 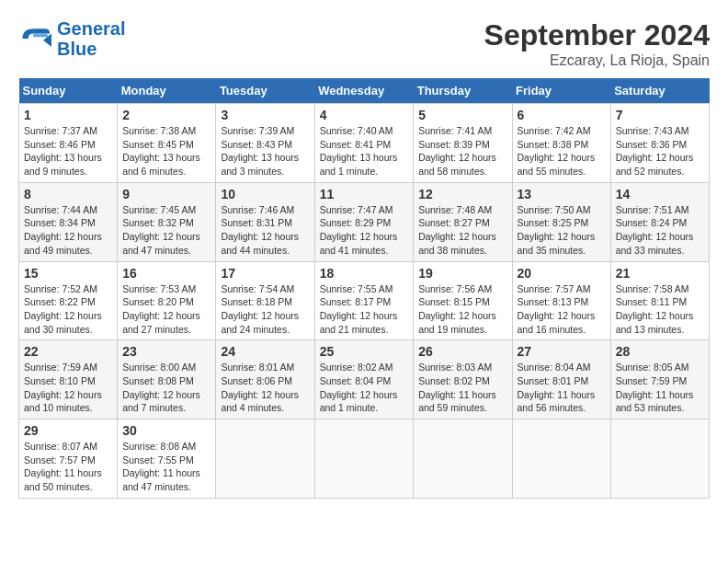 What do you see at coordinates (462, 230) in the screenshot?
I see `day-info: Sunrise: 7:48 AM Sunset: 8:27 PM Dayligh…` at bounding box center [462, 230].